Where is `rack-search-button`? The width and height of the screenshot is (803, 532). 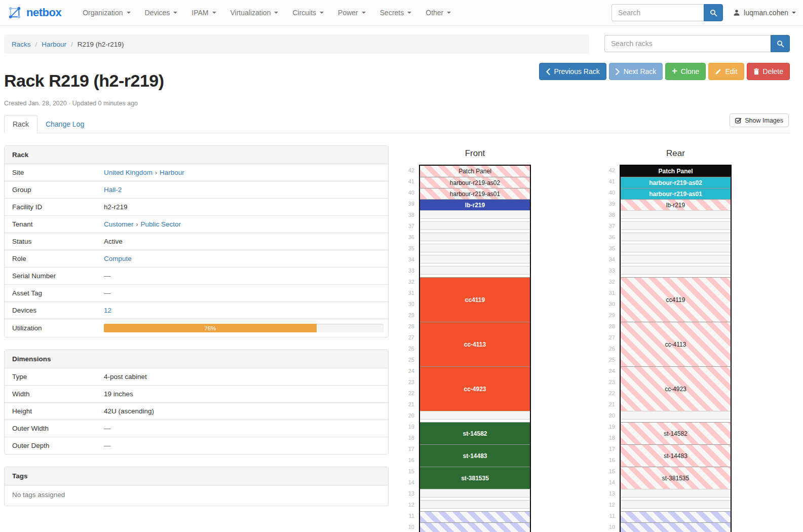
rack-search-button is located at coordinates (780, 44).